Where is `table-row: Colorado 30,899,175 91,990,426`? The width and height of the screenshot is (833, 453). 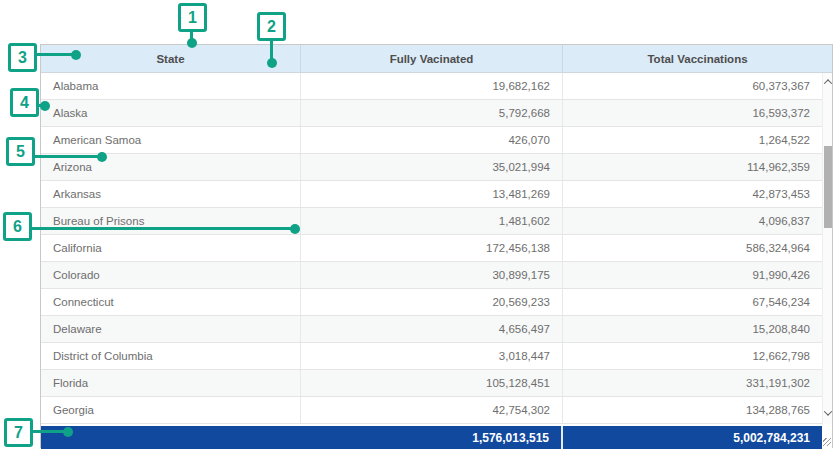 table-row: Colorado 30,899,175 91,990,426 is located at coordinates (432, 276).